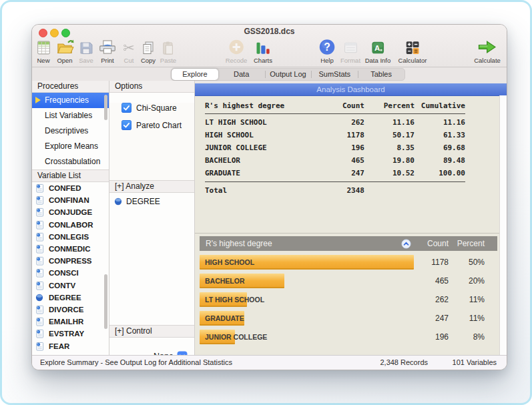 This screenshot has height=405, width=532. Describe the element at coordinates (127, 108) in the screenshot. I see `checkbox-chi-square` at that location.